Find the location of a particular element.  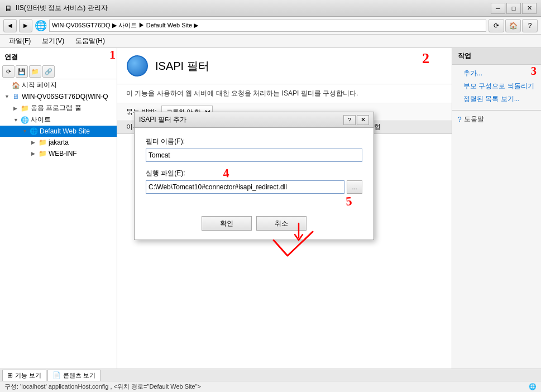

status-bar: 구성: 'localhost' applicationHost.config ,… is located at coordinates (270, 386).